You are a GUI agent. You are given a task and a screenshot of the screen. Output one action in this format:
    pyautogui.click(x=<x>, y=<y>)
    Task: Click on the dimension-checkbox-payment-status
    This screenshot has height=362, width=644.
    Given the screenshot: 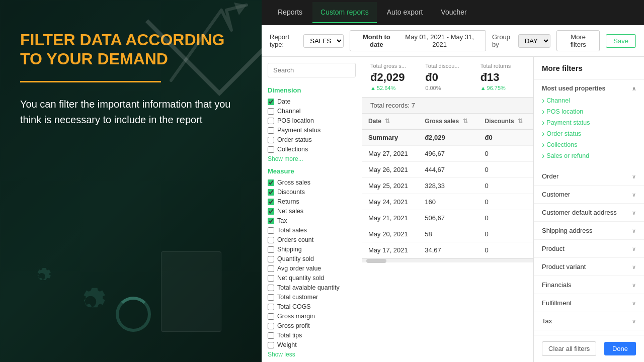 What is the action you would take?
    pyautogui.click(x=271, y=131)
    